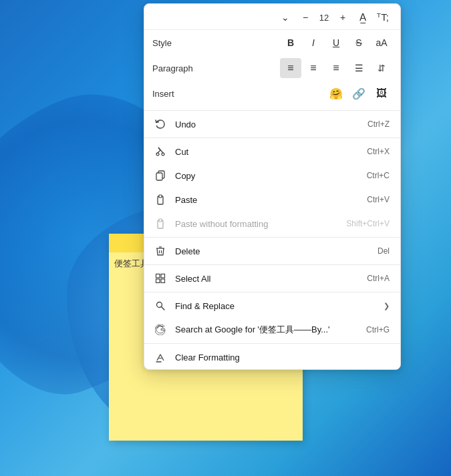 The image size is (451, 476). I want to click on cut-shortcut: Ctrl+X, so click(378, 152).